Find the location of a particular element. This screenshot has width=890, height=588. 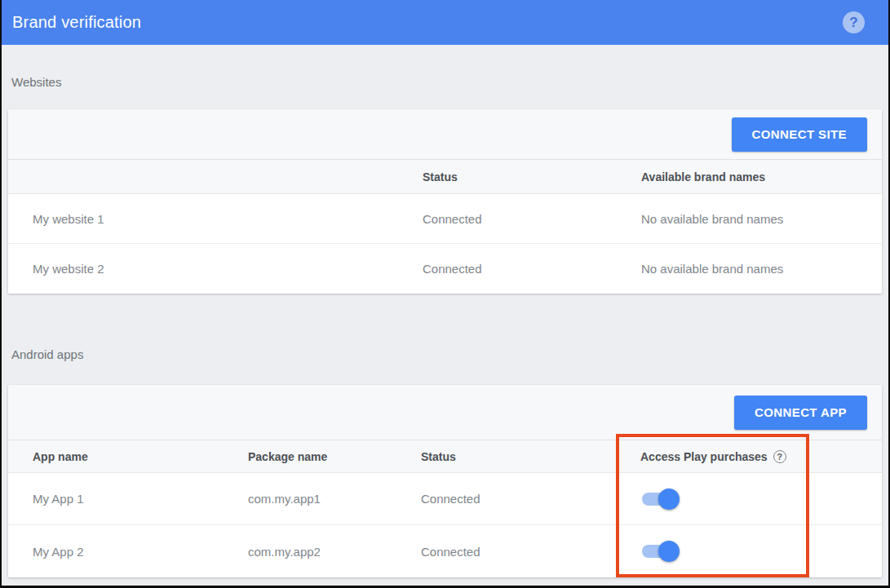

websites-col-brands: Available brand names is located at coordinates (762, 177).